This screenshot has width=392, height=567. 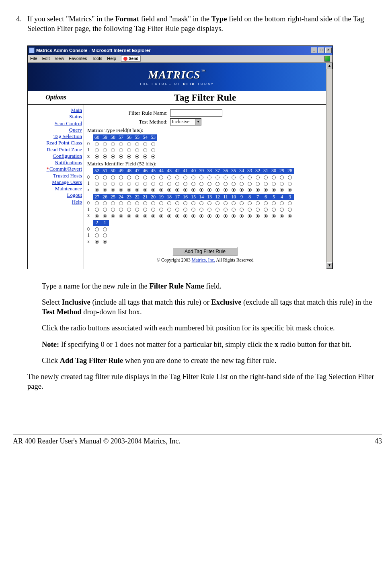 I want to click on nav-configuration: Configuration, so click(x=55, y=156).